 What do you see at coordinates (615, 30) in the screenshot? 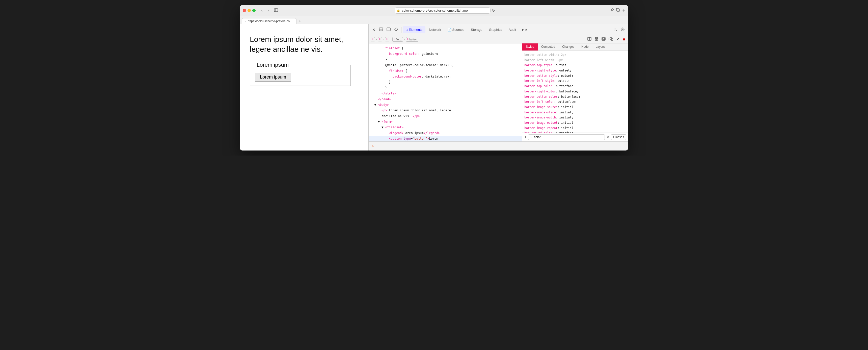
I see `search-button` at bounding box center [615, 30].